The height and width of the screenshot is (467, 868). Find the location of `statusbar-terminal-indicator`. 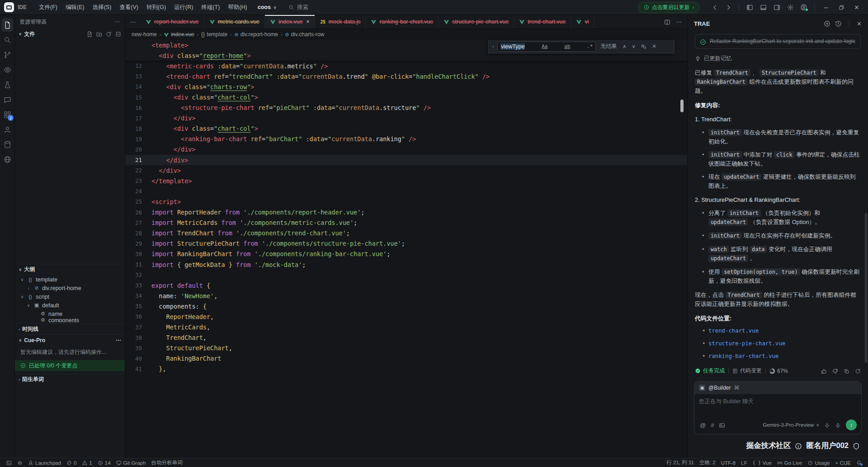

statusbar-terminal-indicator is located at coordinates (9, 462).